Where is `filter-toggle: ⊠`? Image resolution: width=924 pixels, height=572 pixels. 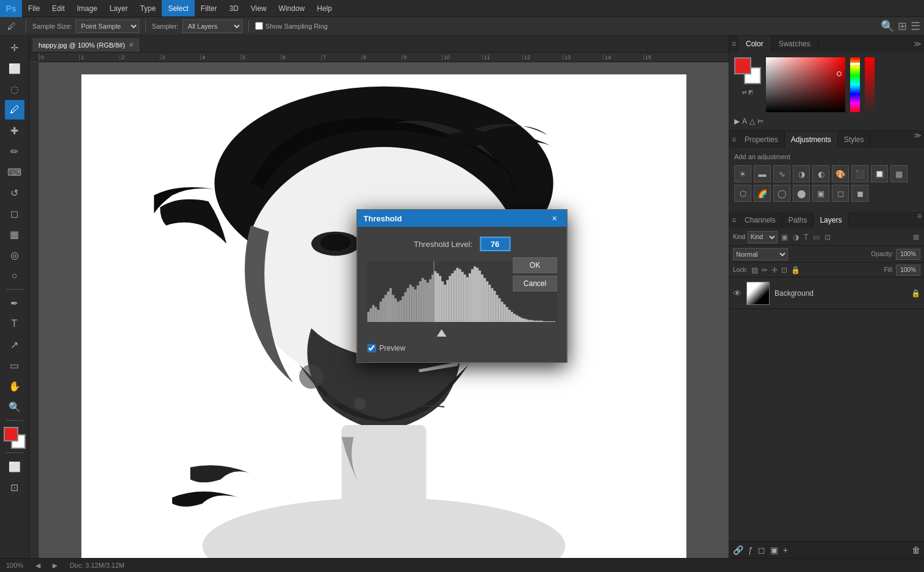 filter-toggle: ⊠ is located at coordinates (916, 237).